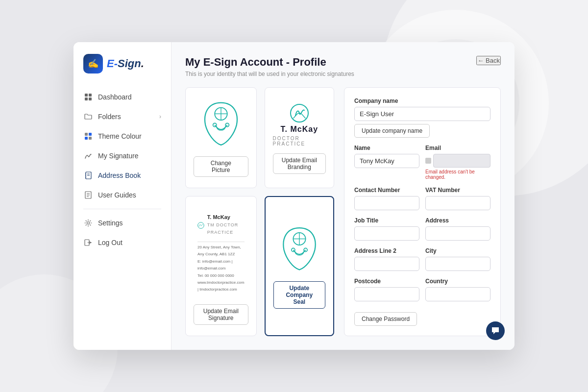  I want to click on change-picture-panel: Change Picture, so click(221, 138).